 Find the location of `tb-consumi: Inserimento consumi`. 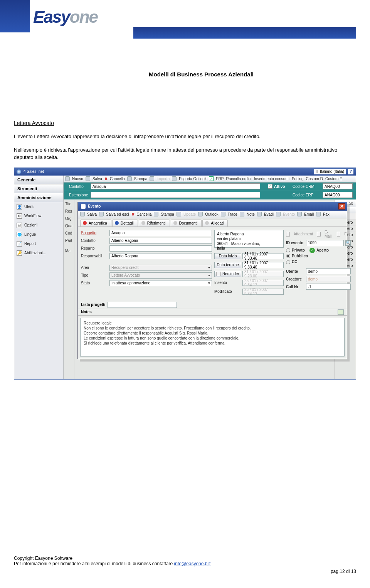

tb-consumi: Inserimento consumi is located at coordinates (272, 179).